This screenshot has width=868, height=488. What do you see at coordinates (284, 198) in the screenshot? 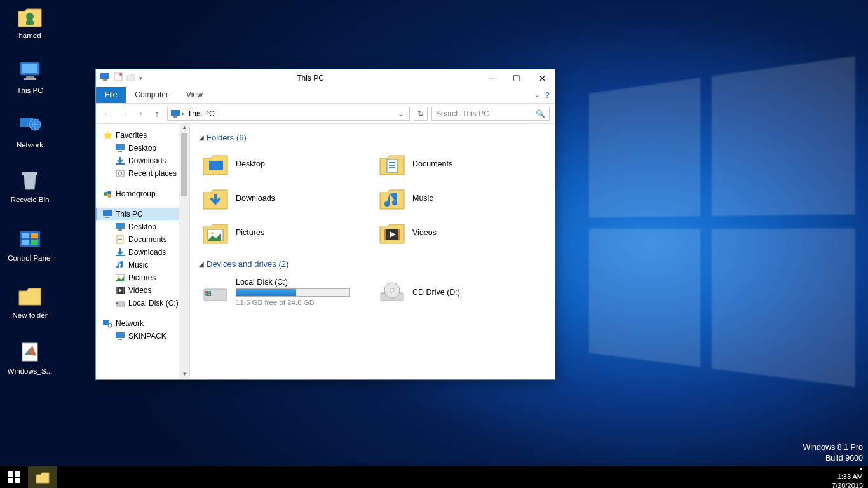
I see `folder-downloads: Downloads` at bounding box center [284, 198].